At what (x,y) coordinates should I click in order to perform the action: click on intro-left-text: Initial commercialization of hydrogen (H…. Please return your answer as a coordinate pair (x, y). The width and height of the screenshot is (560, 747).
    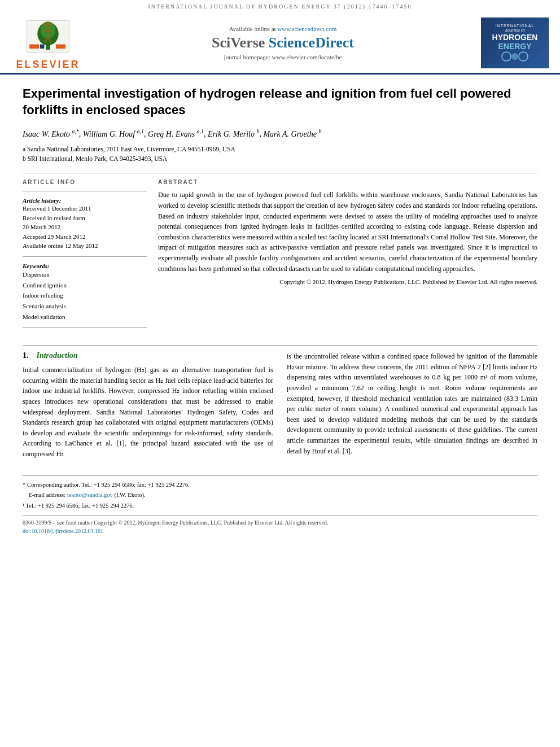
    Looking at the image, I should click on (148, 412).